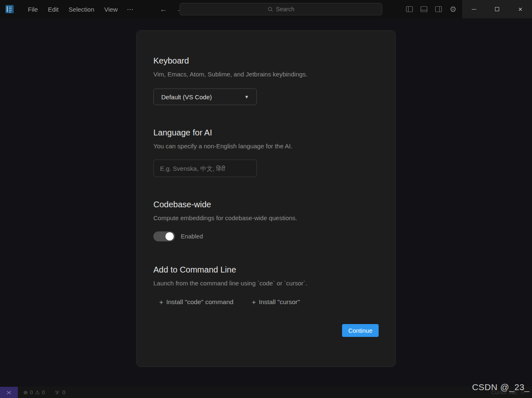 The width and height of the screenshot is (532, 398). Describe the element at coordinates (266, 74) in the screenshot. I see `keyboard-subtitle: Vim, Emacs, Atom, Sublime, and Jetbrains…` at that location.